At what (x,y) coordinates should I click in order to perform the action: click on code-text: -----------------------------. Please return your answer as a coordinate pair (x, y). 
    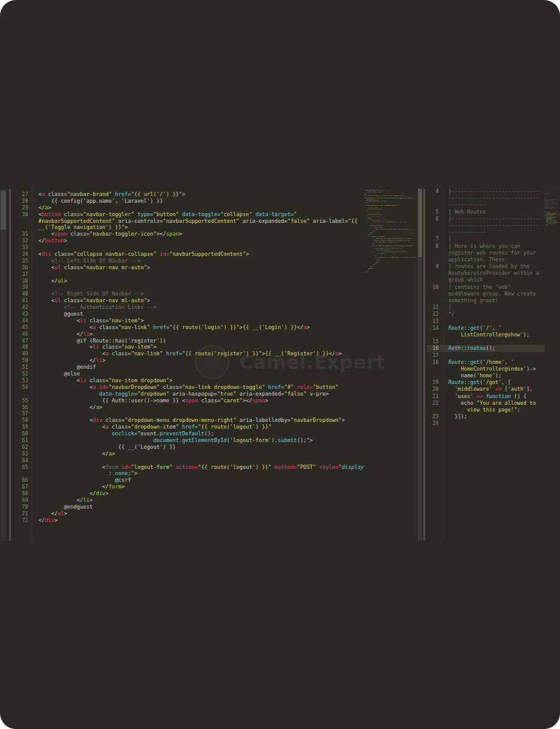
    Looking at the image, I should click on (489, 226).